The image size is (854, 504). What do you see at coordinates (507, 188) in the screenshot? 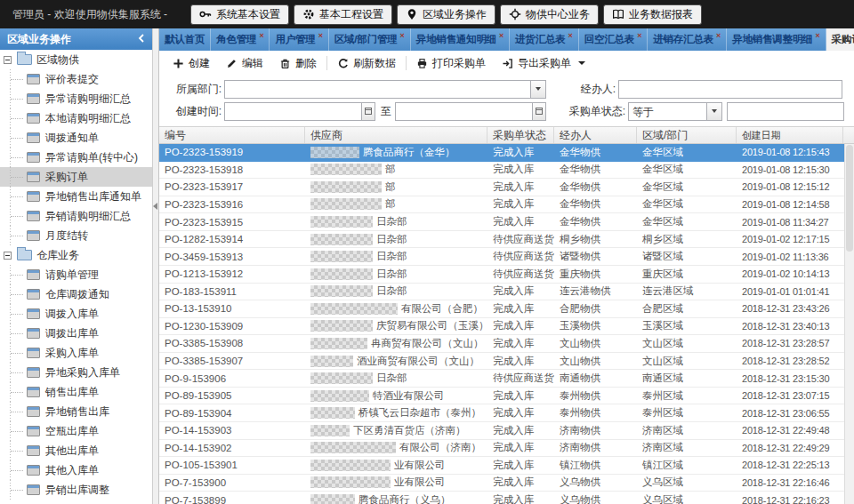
I see `table-row: PO-2323-153917 部 完成入库 金华物供 金华区域 2019-01-…` at bounding box center [507, 188].